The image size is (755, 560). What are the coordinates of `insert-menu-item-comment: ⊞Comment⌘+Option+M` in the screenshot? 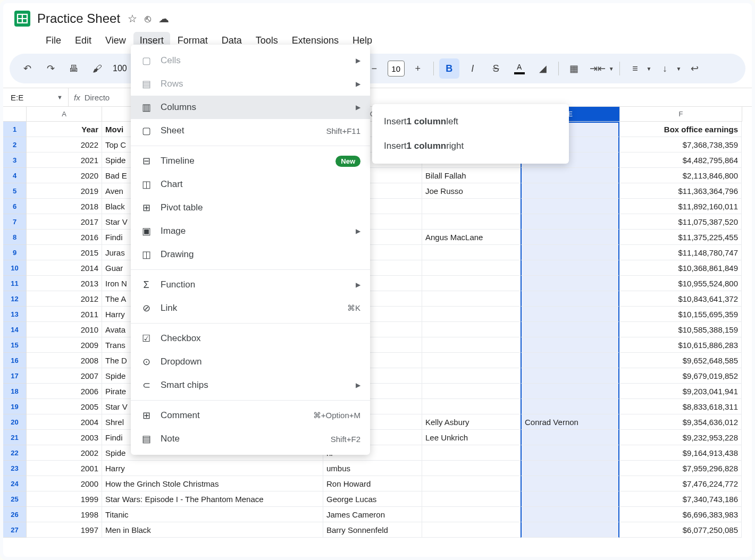 It's located at (250, 415).